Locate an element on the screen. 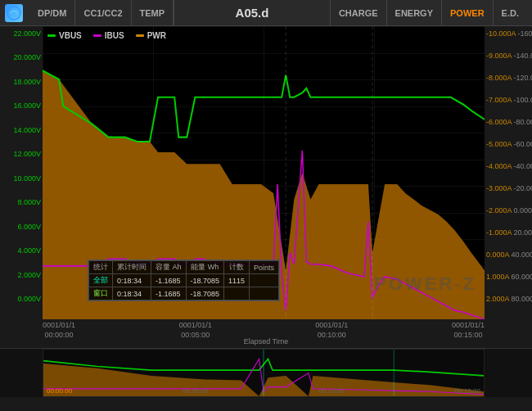 The height and width of the screenshot is (411, 532). legend-ibus-label: IBUS is located at coordinates (115, 36).